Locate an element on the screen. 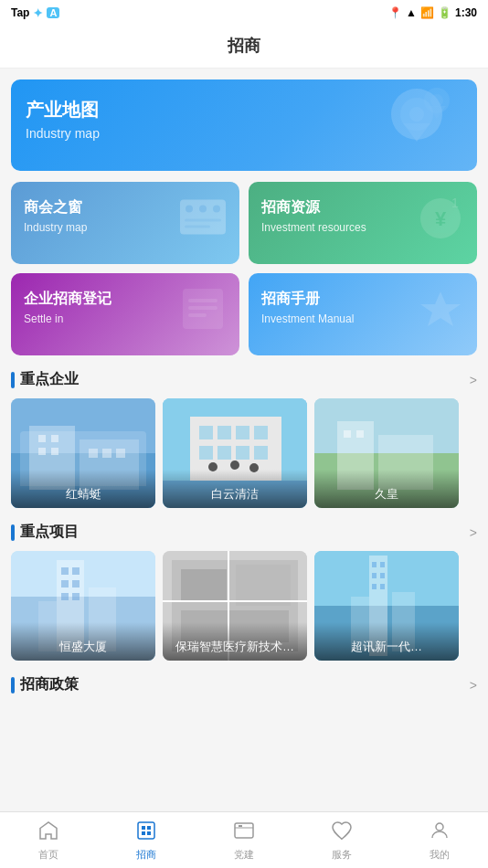 The height and width of the screenshot is (868, 488). nav-mine: 我的 is located at coordinates (439, 841).